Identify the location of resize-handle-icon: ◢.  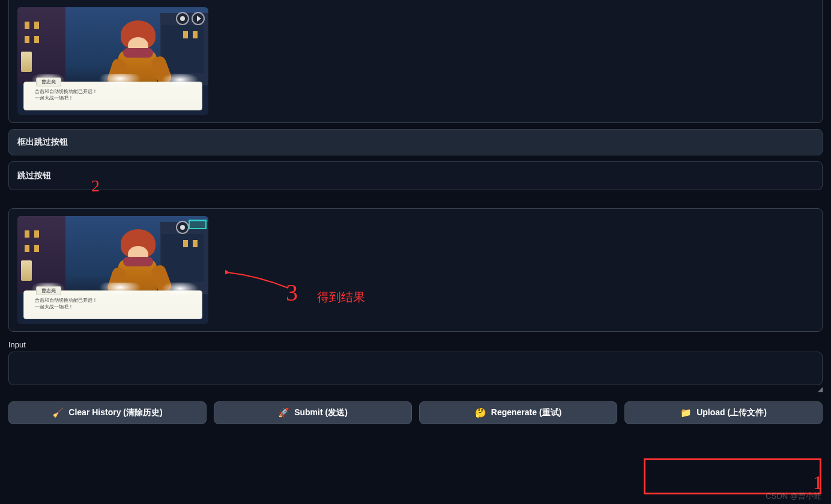
(416, 389).